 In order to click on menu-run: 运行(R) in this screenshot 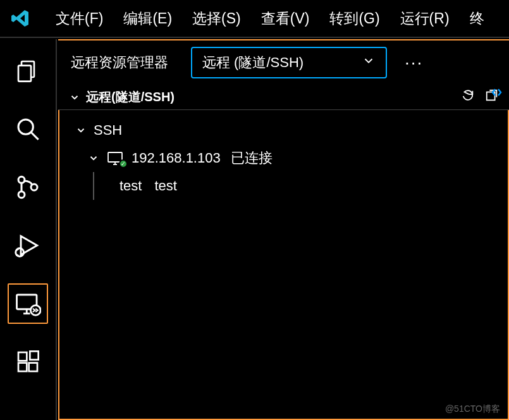, I will do `click(425, 19)`.